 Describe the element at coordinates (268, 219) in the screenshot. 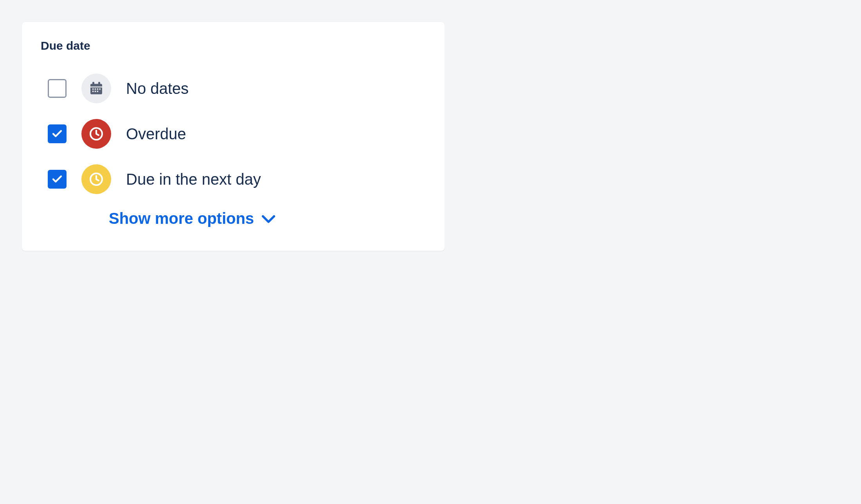

I see `chevron-down-icon` at that location.